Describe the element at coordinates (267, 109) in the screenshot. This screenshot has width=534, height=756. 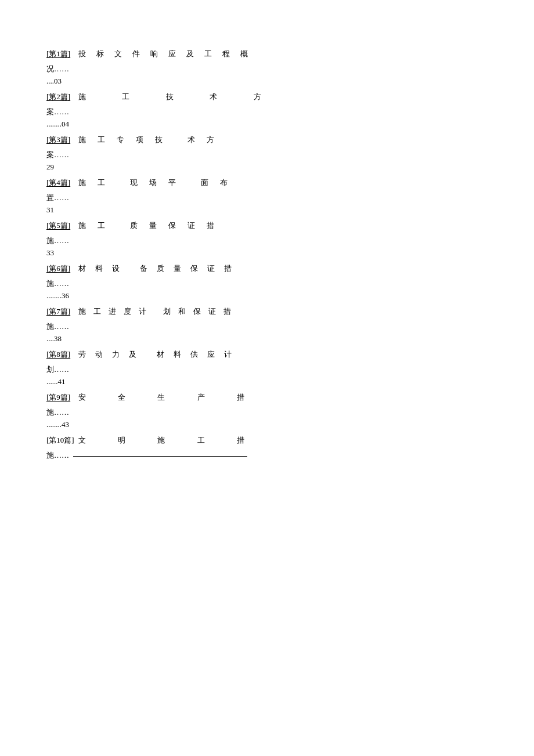
I see `toc-entry-2: [第2篇] 施 工 技 术 方 案…… ....` at that location.